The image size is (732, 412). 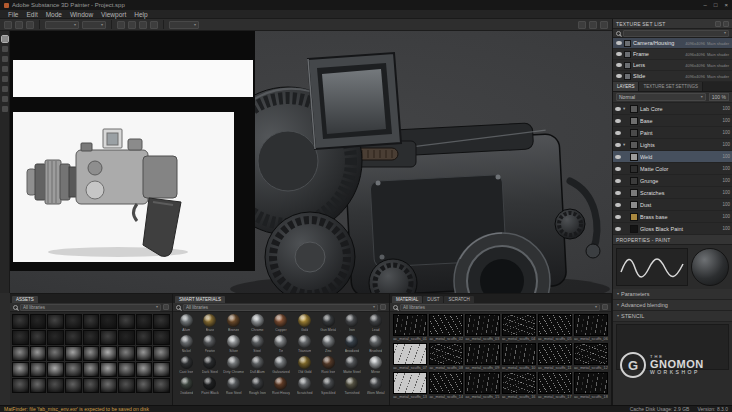 I want to click on smart-material-item: Scratched, so click(x=304, y=387).